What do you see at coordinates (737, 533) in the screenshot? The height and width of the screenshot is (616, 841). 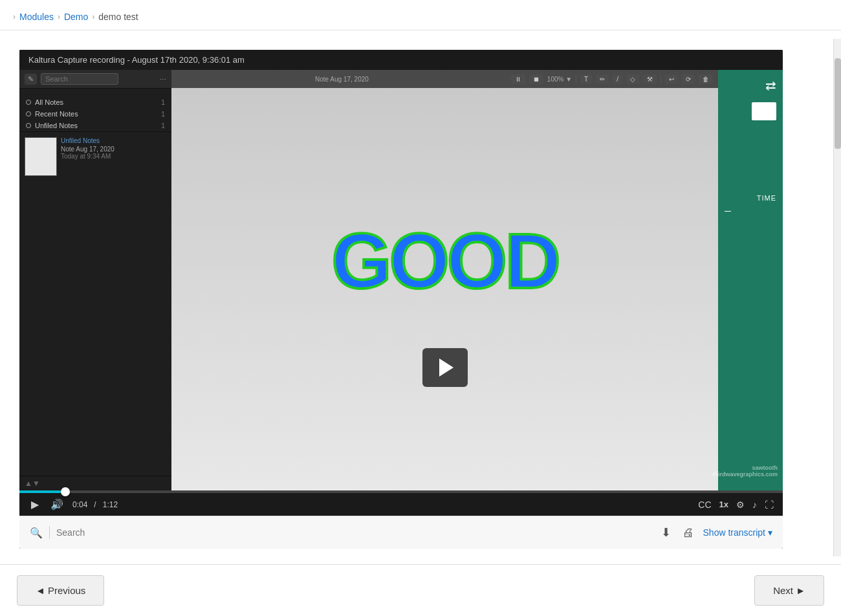 I see `show-transcript-button: Show transcript ▾` at bounding box center [737, 533].